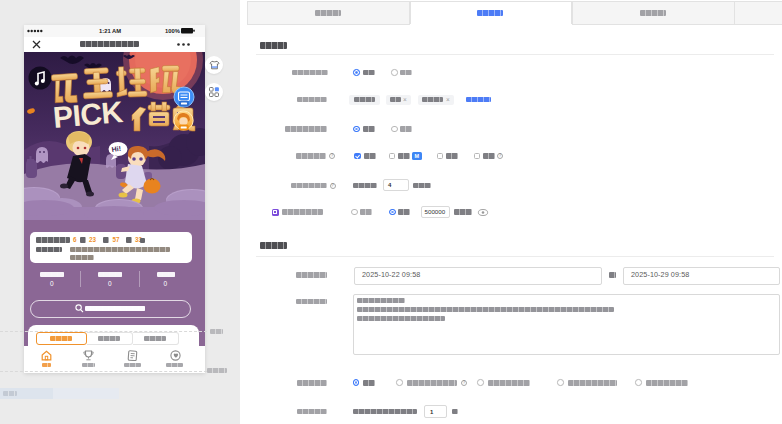  Describe the element at coordinates (116, 148) in the screenshot. I see `svg-text: Hi!` at that location.